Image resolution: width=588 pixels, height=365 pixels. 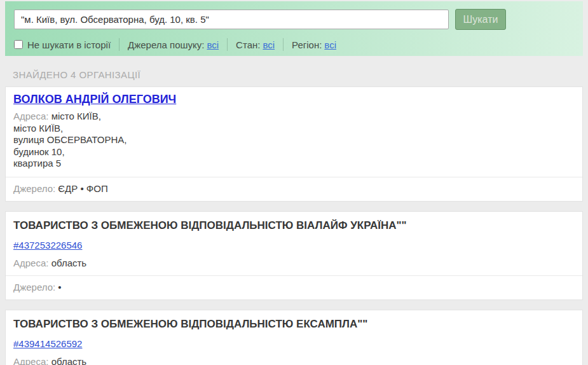 What do you see at coordinates (95, 99) in the screenshot?
I see `person-name-link: ВОЛКОВ АНДРІЙ ОЛЕГОВИЧ` at bounding box center [95, 99].